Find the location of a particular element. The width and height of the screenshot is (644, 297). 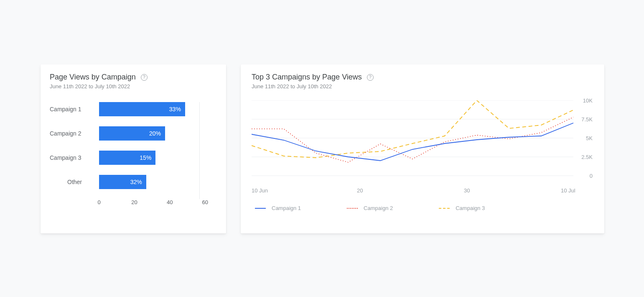

card-title-row: Top 3 Campaigns by Page Views ? is located at coordinates (423, 77).